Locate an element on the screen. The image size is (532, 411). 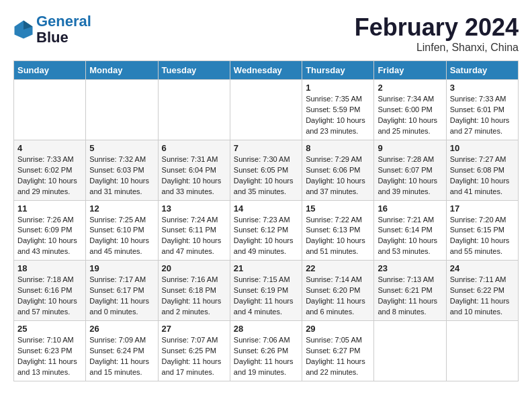
day-number: 9 is located at coordinates (410, 148).